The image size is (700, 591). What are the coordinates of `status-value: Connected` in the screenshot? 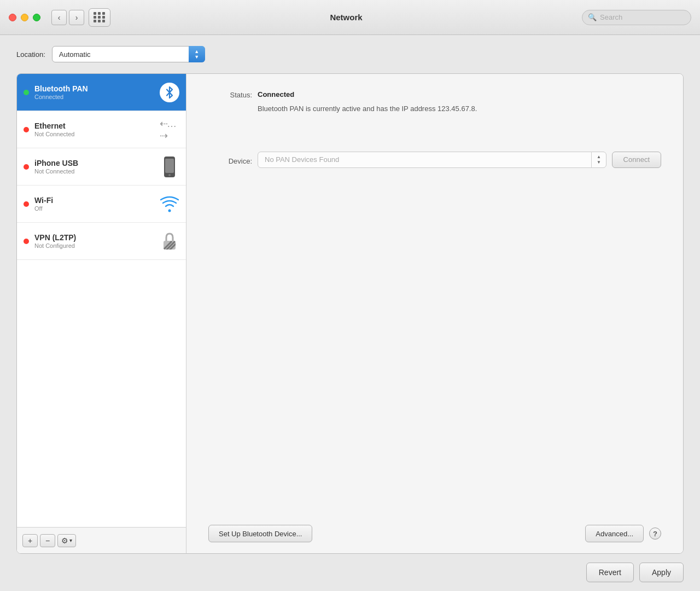 It's located at (276, 94).